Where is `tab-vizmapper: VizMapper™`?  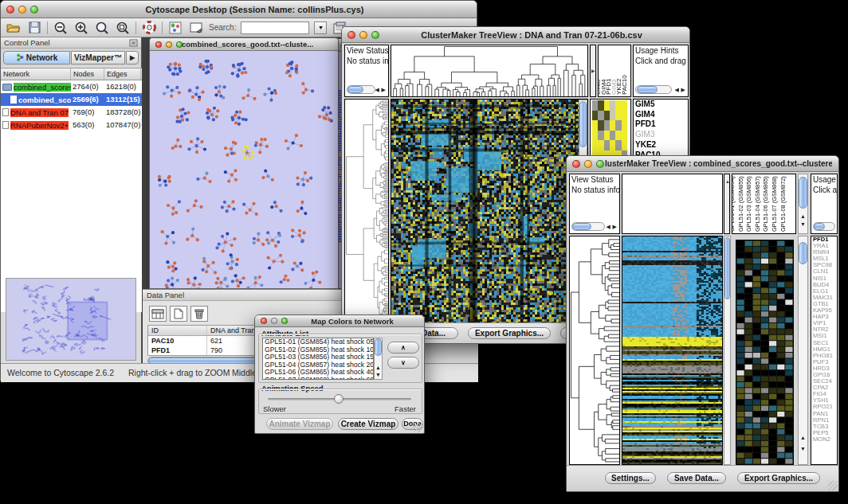 tab-vizmapper: VizMapper™ is located at coordinates (98, 57).